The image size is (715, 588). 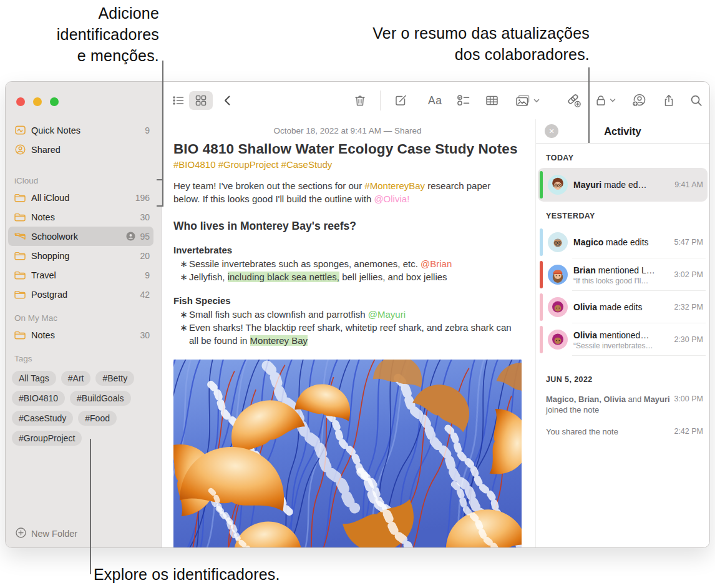 What do you see at coordinates (228, 100) in the screenshot?
I see `back-button` at bounding box center [228, 100].